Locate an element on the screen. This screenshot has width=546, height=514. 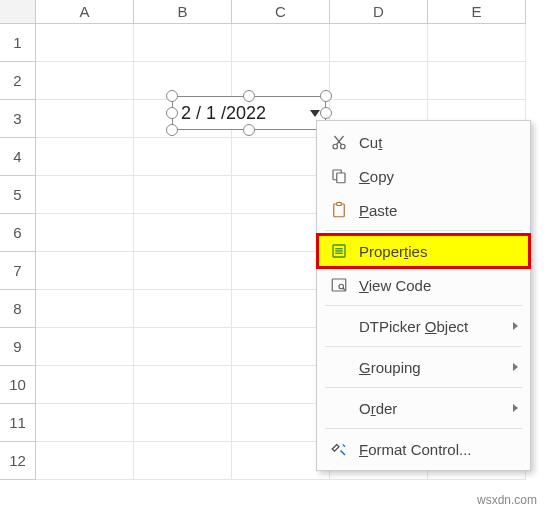
col-header-c: C is located at coordinates (281, 12).